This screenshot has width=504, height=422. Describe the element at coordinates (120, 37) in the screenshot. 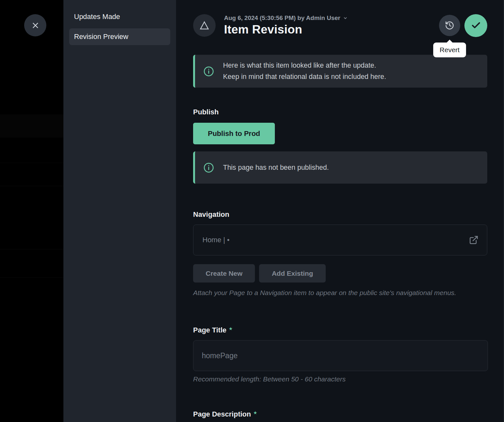

I see `sidebar-item-revision-preview: Revision Preview` at that location.